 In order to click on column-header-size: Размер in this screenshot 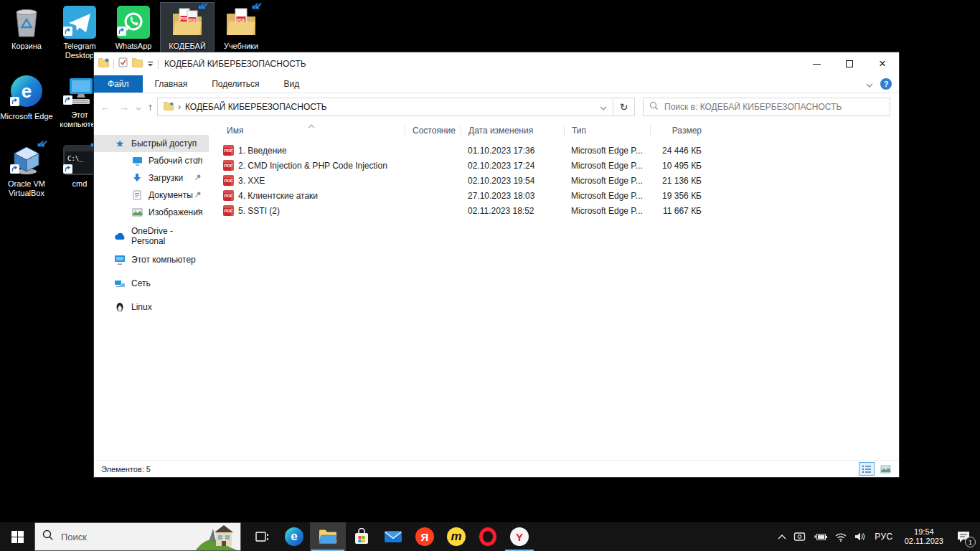, I will do `click(680, 131)`.